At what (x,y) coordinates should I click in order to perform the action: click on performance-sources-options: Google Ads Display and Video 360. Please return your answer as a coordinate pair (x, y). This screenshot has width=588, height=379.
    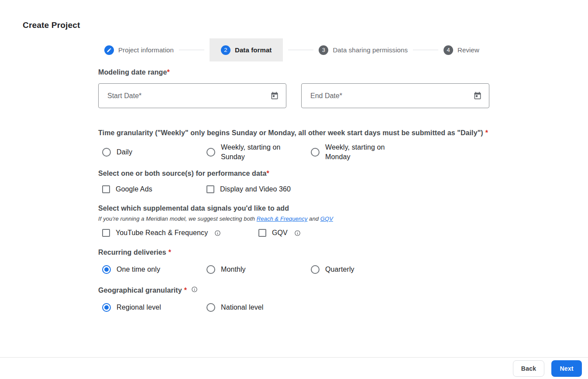
    Looking at the image, I should click on (296, 189).